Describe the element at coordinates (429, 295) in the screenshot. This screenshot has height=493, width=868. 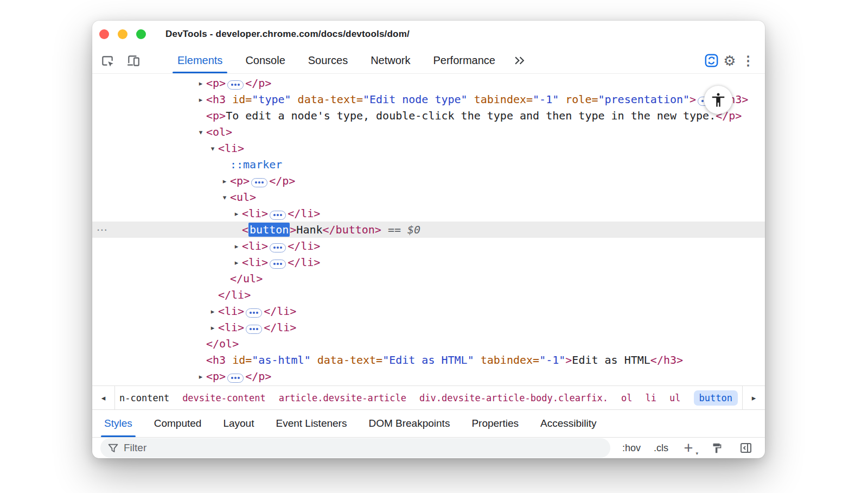
I see `dom-tree-row: </li>` at that location.